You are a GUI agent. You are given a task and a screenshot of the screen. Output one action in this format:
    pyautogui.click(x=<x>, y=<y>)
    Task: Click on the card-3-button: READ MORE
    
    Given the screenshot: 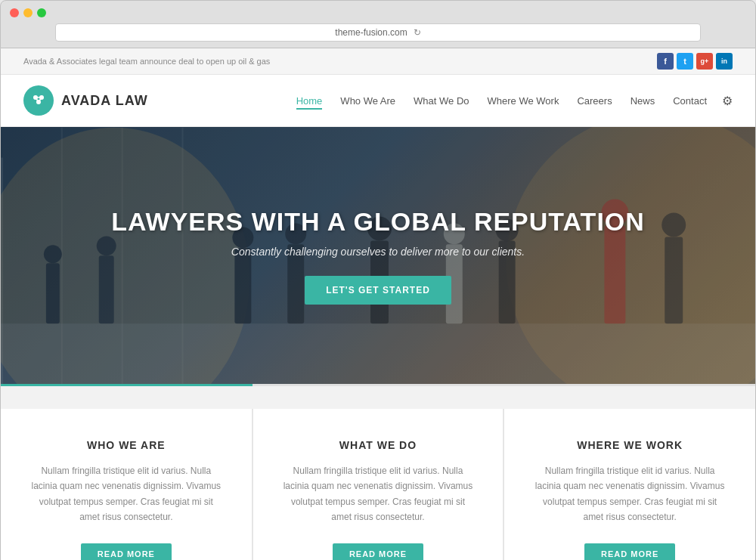 What is the action you would take?
    pyautogui.click(x=630, y=552)
    